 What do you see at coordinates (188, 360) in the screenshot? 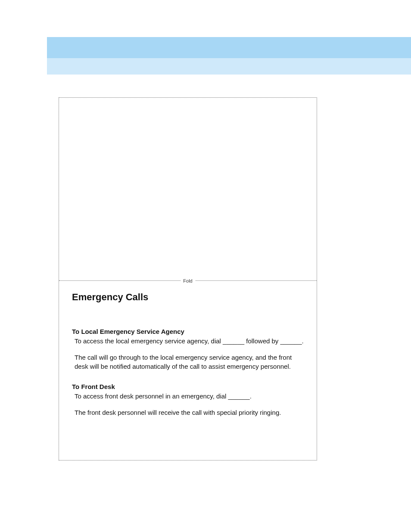
I see `content-area: Emergency Calls To Local Emergency Servi…` at bounding box center [188, 360].